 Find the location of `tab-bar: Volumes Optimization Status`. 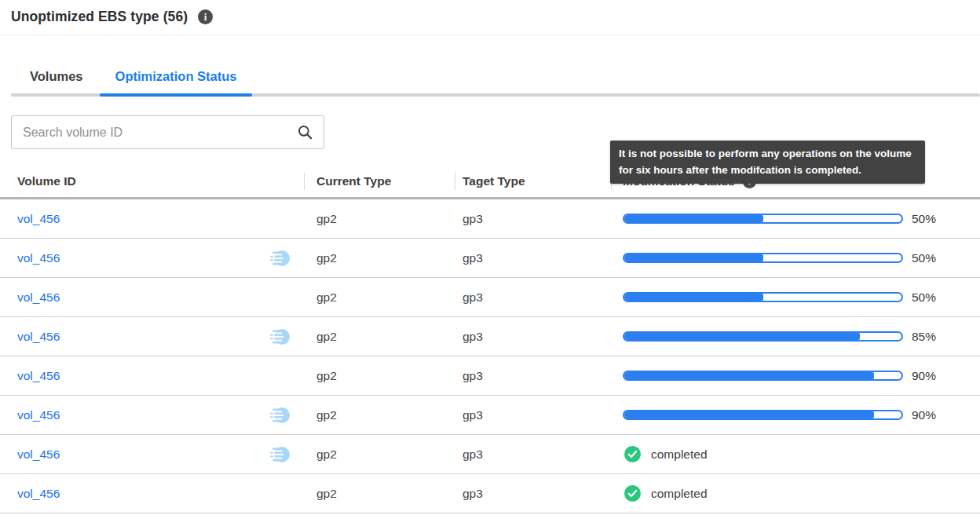

tab-bar: Volumes Optimization Status is located at coordinates (490, 83).